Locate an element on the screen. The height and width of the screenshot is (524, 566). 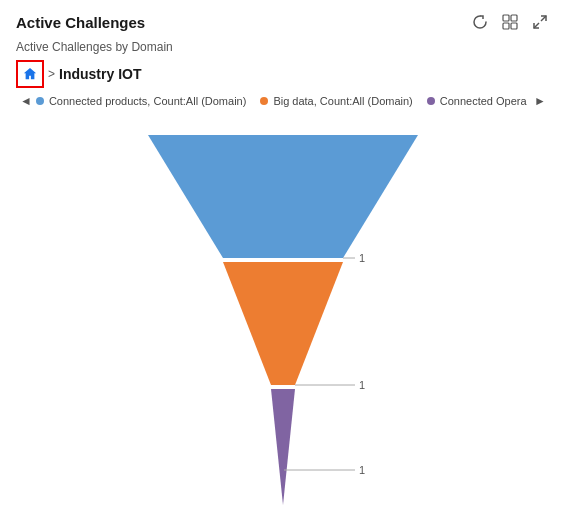
grid-icon is located at coordinates (510, 22).